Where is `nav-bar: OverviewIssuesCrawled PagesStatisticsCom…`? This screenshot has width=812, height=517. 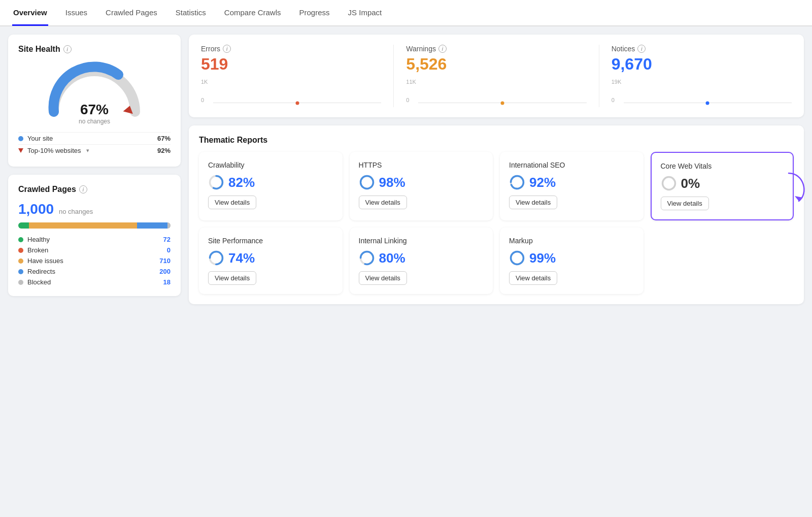 nav-bar: OverviewIssuesCrawled PagesStatisticsCom… is located at coordinates (406, 13).